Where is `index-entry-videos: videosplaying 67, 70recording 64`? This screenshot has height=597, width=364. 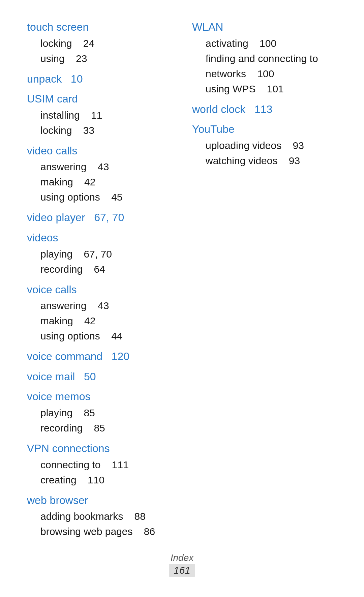
index-entry-videos: videosplaying 67, 70recording 64 is located at coordinates (99, 254).